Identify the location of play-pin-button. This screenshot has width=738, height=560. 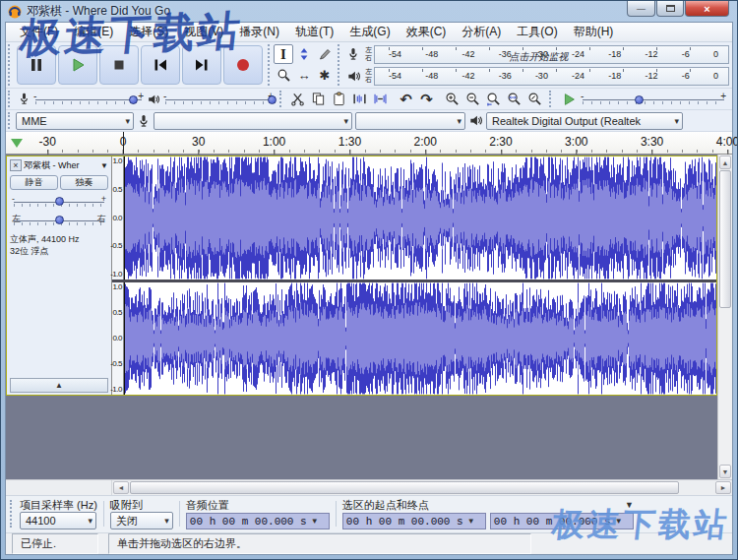
(17, 143).